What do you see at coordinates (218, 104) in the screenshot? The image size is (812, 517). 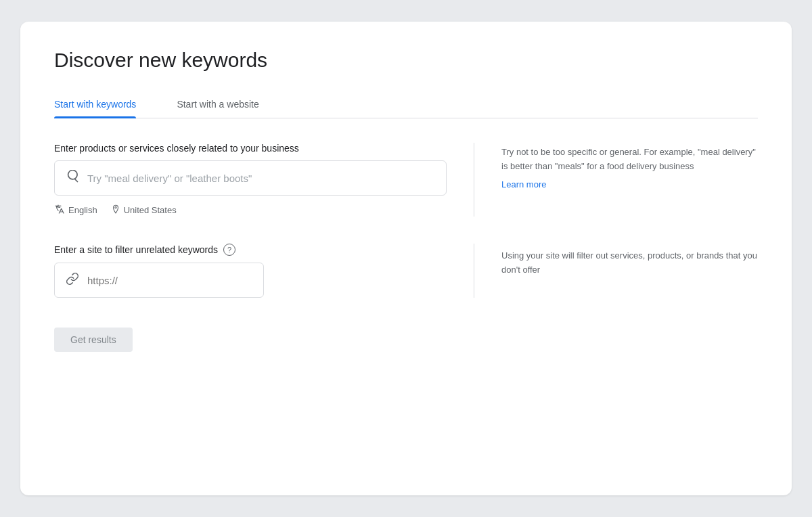 I see `tab-website: Start with a website` at bounding box center [218, 104].